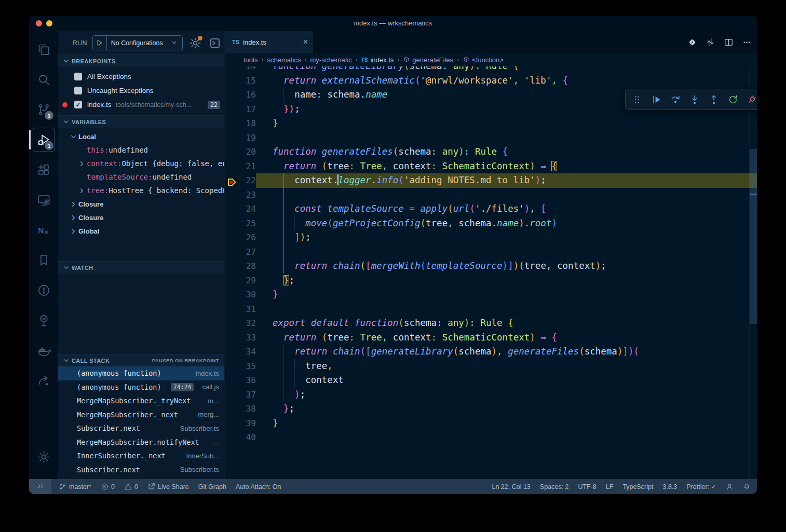 This screenshot has height=532, width=786. What do you see at coordinates (675, 100) in the screenshot?
I see `step-over-icon` at bounding box center [675, 100].